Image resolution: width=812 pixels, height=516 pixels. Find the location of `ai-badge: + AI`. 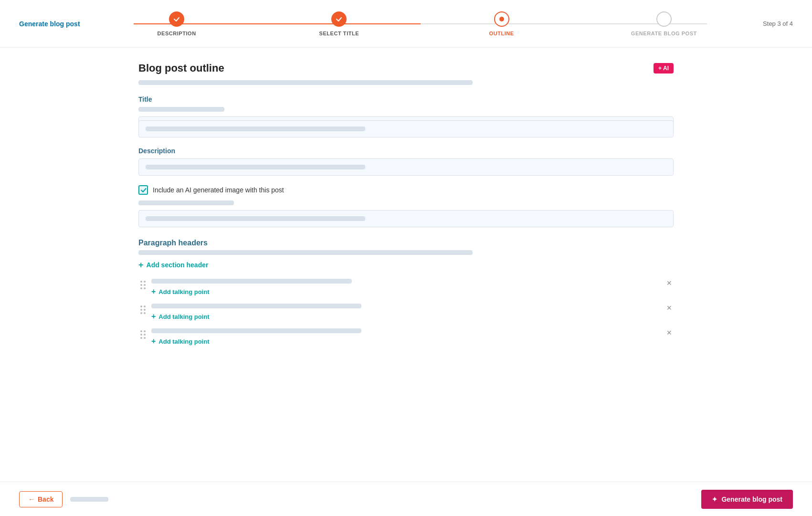

ai-badge: + AI is located at coordinates (664, 68).